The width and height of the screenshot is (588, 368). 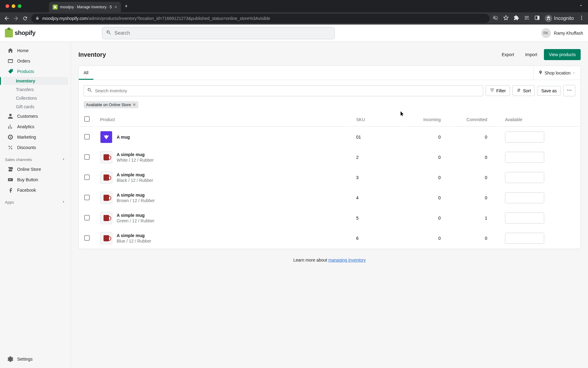 I want to click on tab-all: All, so click(x=86, y=73).